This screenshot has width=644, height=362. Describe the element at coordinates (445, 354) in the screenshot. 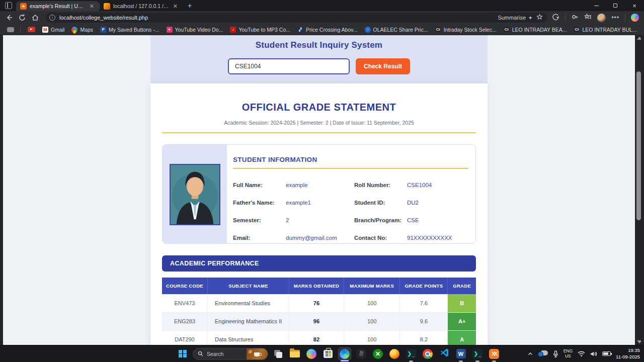

I see `vscode-icon` at that location.